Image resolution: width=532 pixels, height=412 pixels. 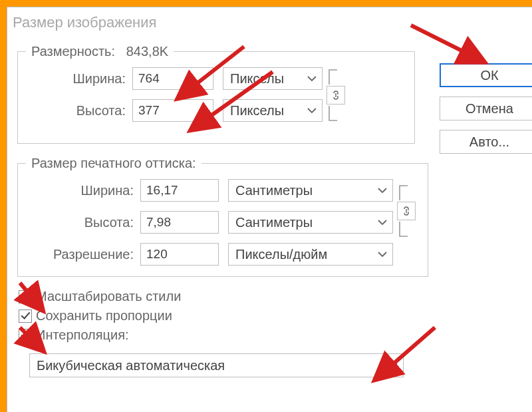 I want to click on print-width-unit-value: Сантиметры, so click(x=274, y=190).